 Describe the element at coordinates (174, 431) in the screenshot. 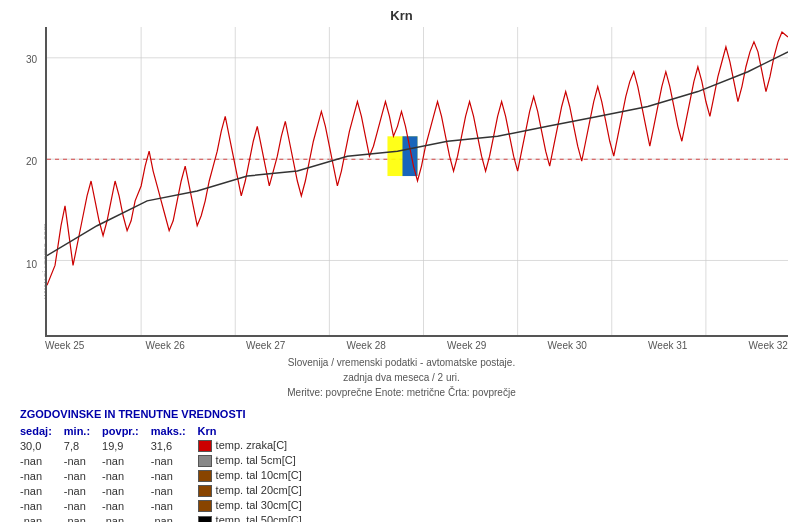

I see `legend-header-maks: maks.:` at that location.